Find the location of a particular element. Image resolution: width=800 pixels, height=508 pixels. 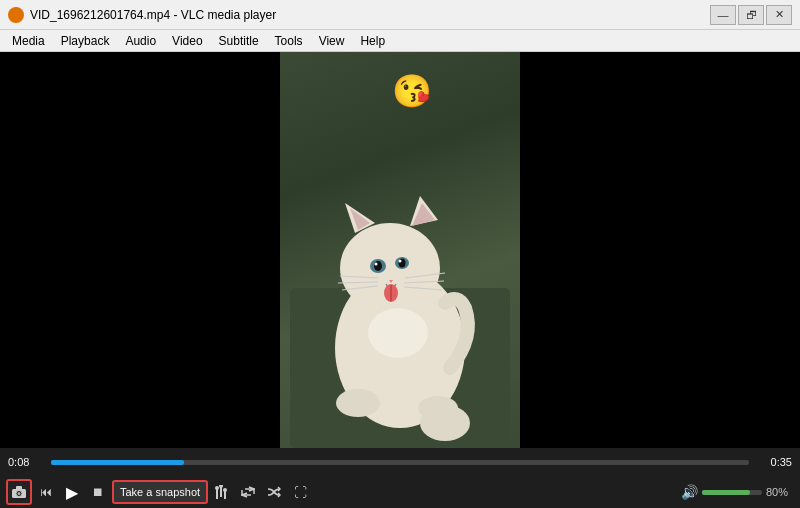

close-button: ✕ is located at coordinates (779, 15).